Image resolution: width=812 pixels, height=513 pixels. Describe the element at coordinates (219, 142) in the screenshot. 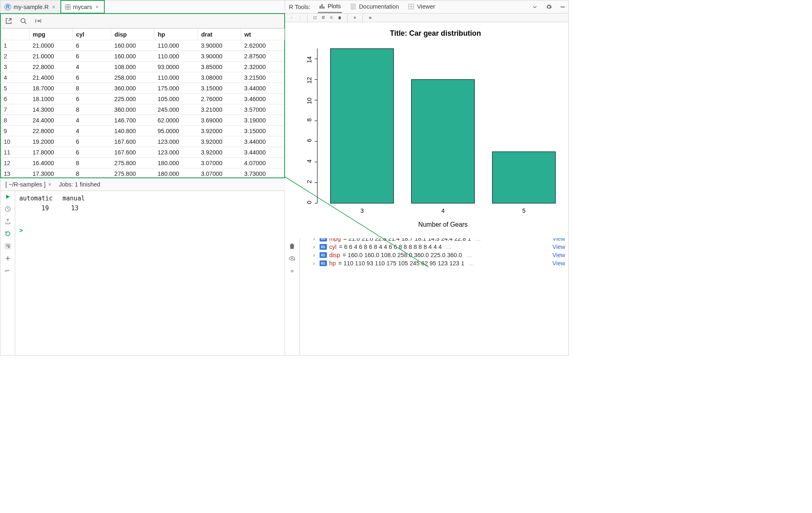

I see `cell-drat: 3.92000` at that location.